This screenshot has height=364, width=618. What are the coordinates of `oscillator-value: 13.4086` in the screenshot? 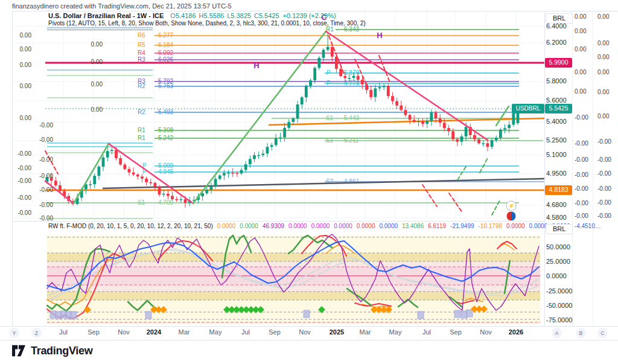 It's located at (413, 226).